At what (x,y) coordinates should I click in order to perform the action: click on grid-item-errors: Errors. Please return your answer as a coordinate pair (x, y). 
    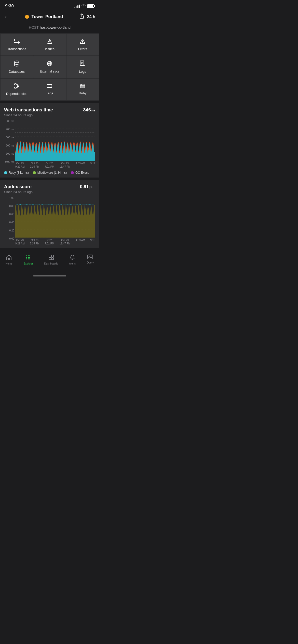
    Looking at the image, I should click on (83, 45).